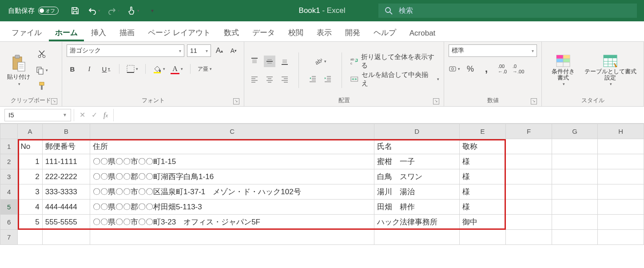 The height and width of the screenshot is (268, 644). I want to click on formula-bar, so click(379, 115).